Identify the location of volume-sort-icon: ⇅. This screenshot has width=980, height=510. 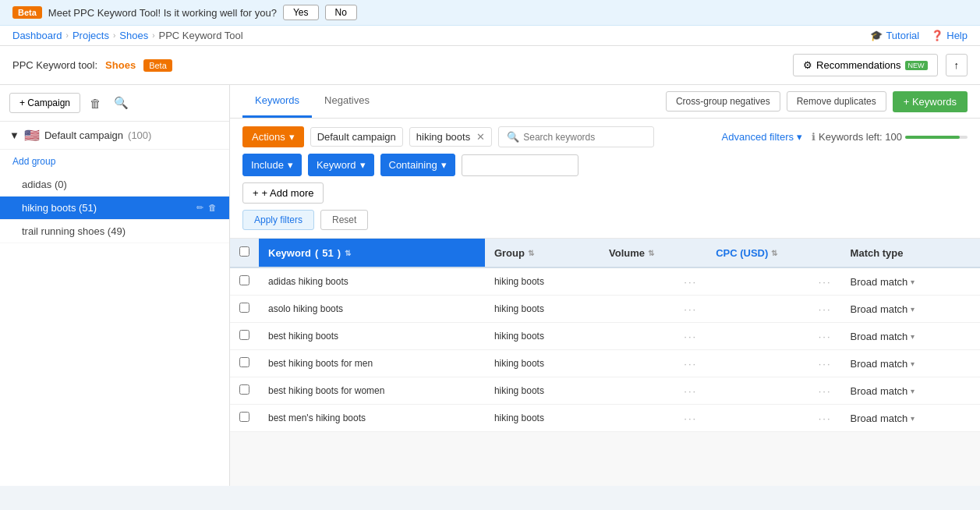
(651, 253).